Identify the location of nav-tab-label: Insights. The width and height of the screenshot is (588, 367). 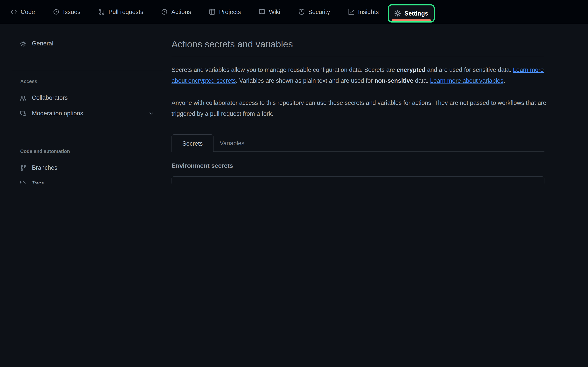
(368, 12).